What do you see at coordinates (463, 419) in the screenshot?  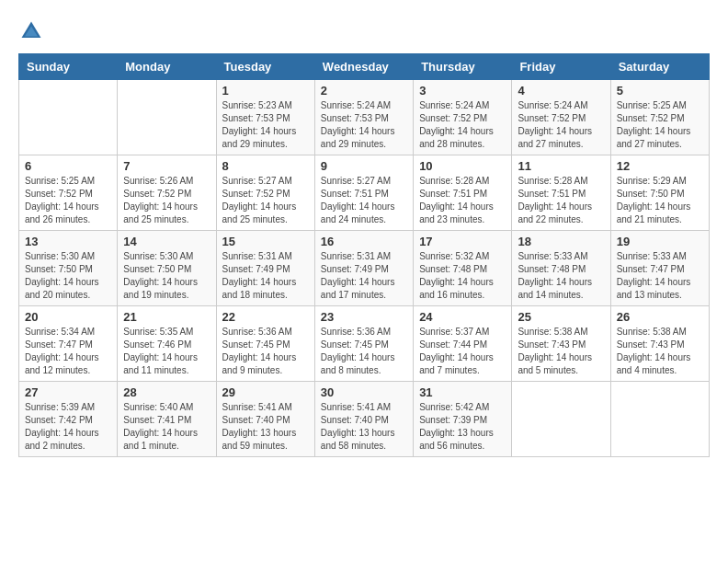 I see `calendar-cell: 31Sunrise: 5:42 AM Sunset: 7:39 PM Dayli…` at bounding box center [463, 419].